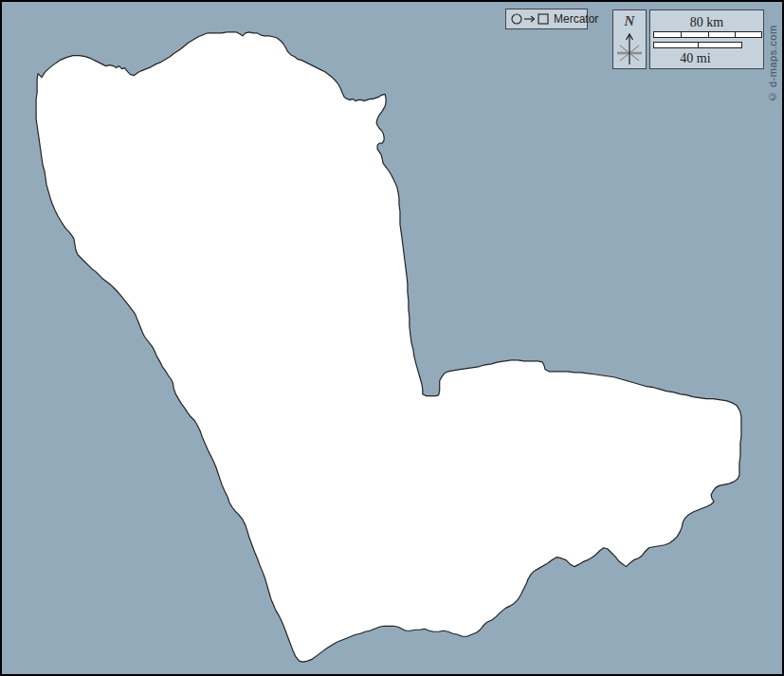 This screenshot has width=784, height=676. Describe the element at coordinates (629, 49) in the screenshot. I see `north-arrow` at that location.